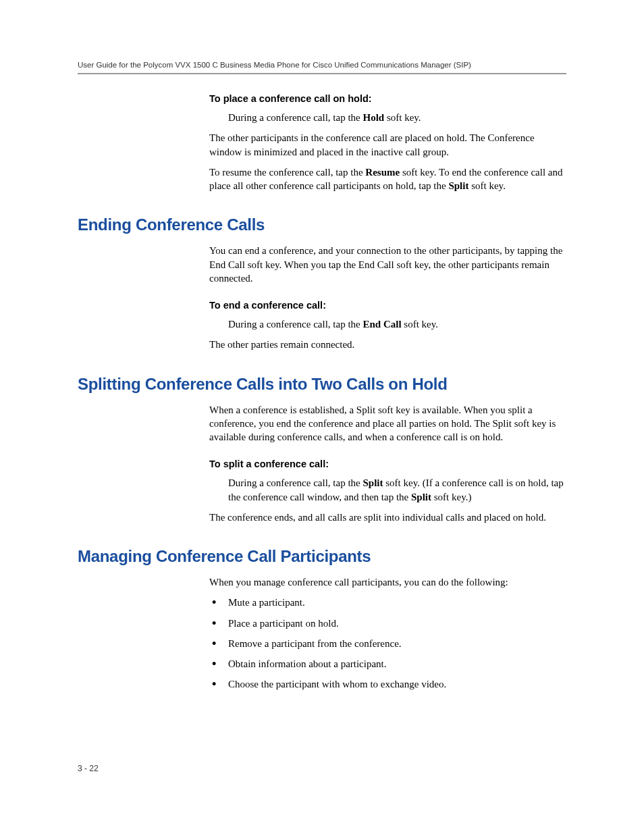 The image size is (644, 834). Describe the element at coordinates (387, 633) in the screenshot. I see `section-managing: When you manage conference call particip…` at that location.